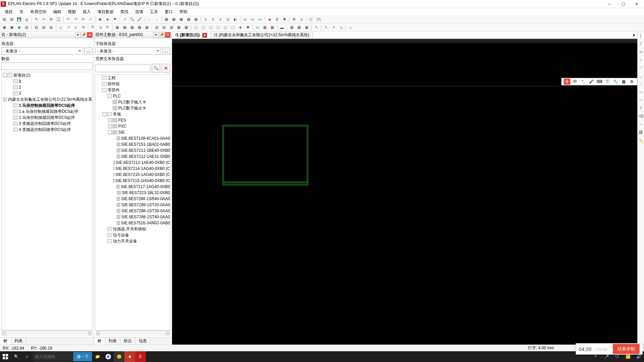 The width and height of the screenshot is (644, 362). What do you see at coordinates (133, 169) in the screenshot?
I see `tree-item: SIE.6ES7214-1AG40-0XB0 (C` at bounding box center [133, 169].